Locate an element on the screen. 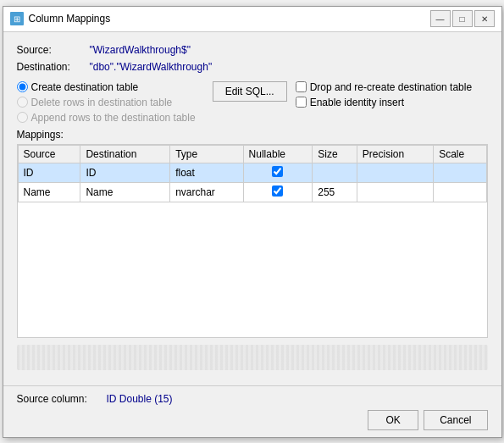  cell-0: ID is located at coordinates (49, 173).